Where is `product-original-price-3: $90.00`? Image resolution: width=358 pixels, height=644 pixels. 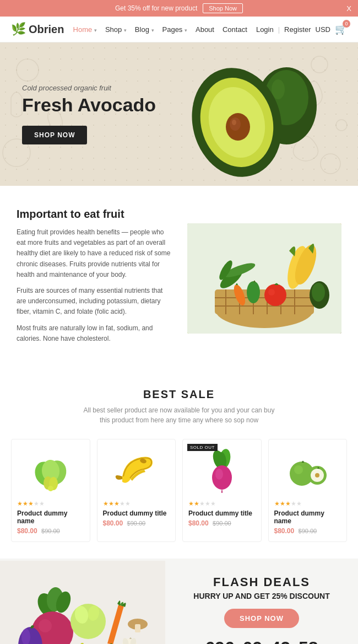 product-original-price-3: $90.00 is located at coordinates (222, 523).